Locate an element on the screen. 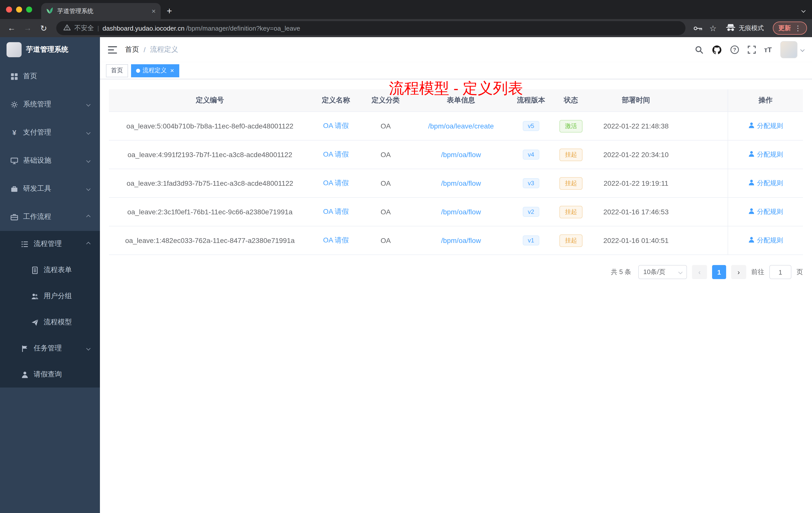  fullscreen-icon is located at coordinates (751, 50).